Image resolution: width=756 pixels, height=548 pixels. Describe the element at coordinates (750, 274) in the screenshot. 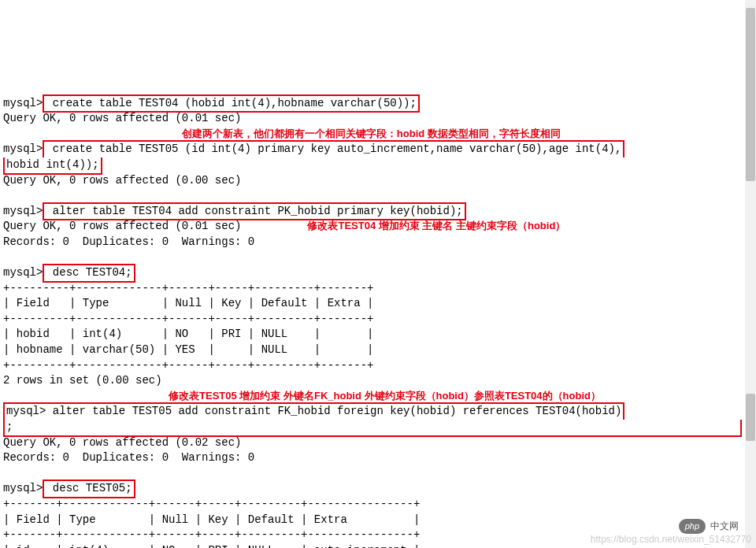

I see `scrollbar` at that location.